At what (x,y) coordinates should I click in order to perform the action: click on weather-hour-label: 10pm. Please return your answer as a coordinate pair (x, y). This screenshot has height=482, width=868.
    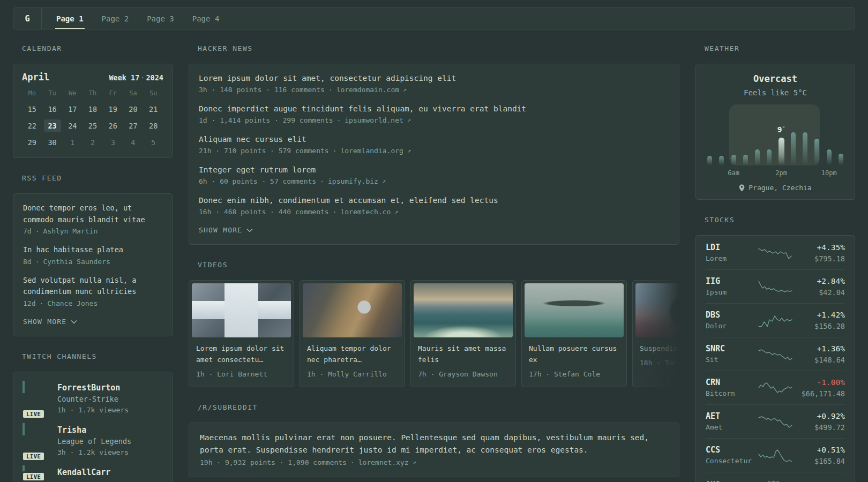
    Looking at the image, I should click on (829, 173).